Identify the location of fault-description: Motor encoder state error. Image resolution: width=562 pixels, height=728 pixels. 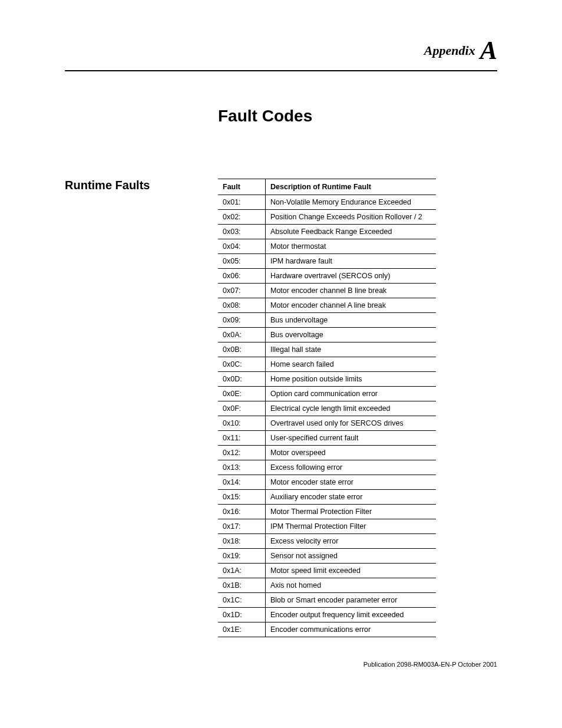
(351, 482).